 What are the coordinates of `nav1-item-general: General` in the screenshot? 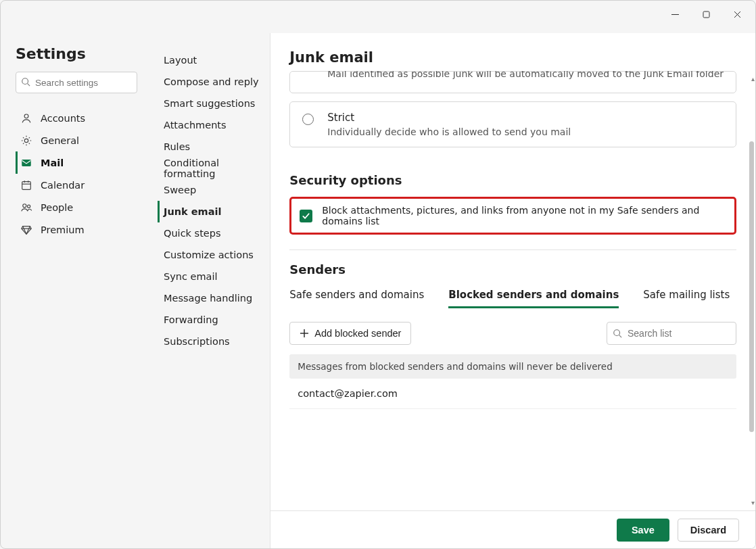 It's located at (76, 141).